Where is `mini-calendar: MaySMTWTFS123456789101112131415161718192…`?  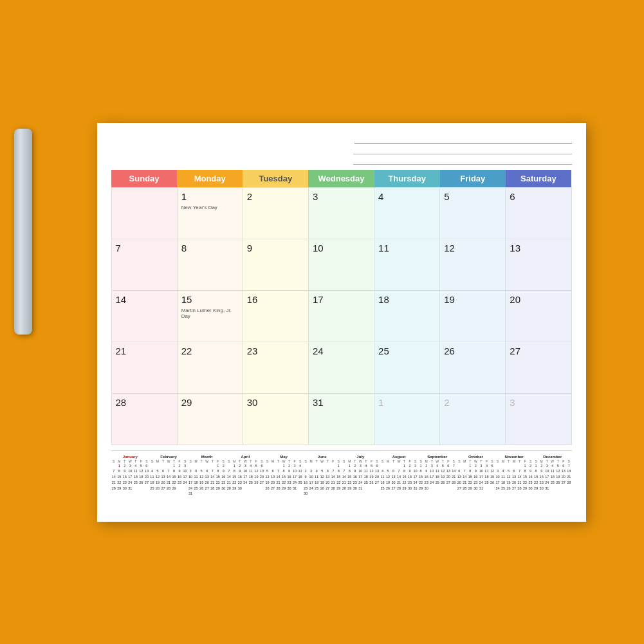 mini-calendar: MaySMTWTFS123456789101112131415161718192… is located at coordinates (284, 476).